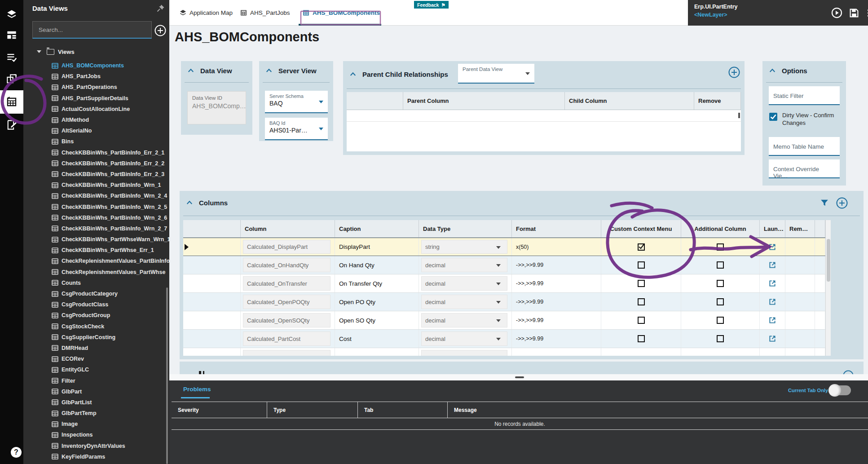  Describe the element at coordinates (286, 320) in the screenshot. I see `column-name-cell: Calculated_OpenSOQty` at that location.